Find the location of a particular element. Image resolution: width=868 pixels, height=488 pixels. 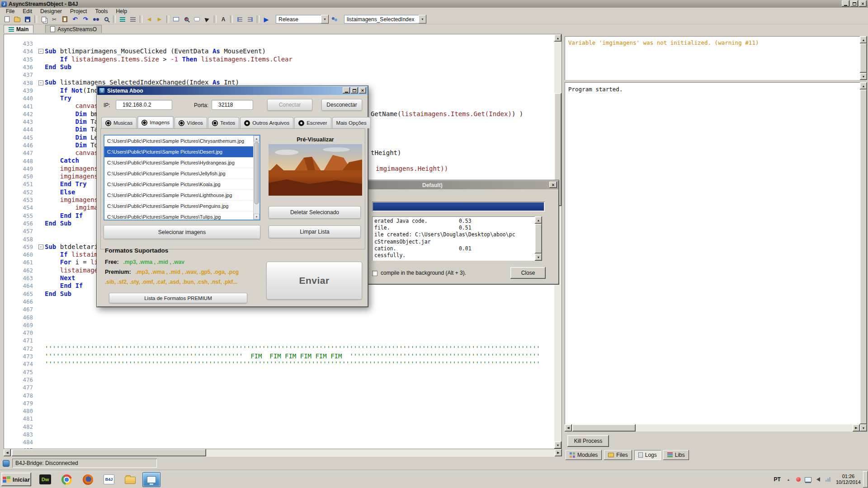

taskbar-item-folder is located at coordinates (130, 480).